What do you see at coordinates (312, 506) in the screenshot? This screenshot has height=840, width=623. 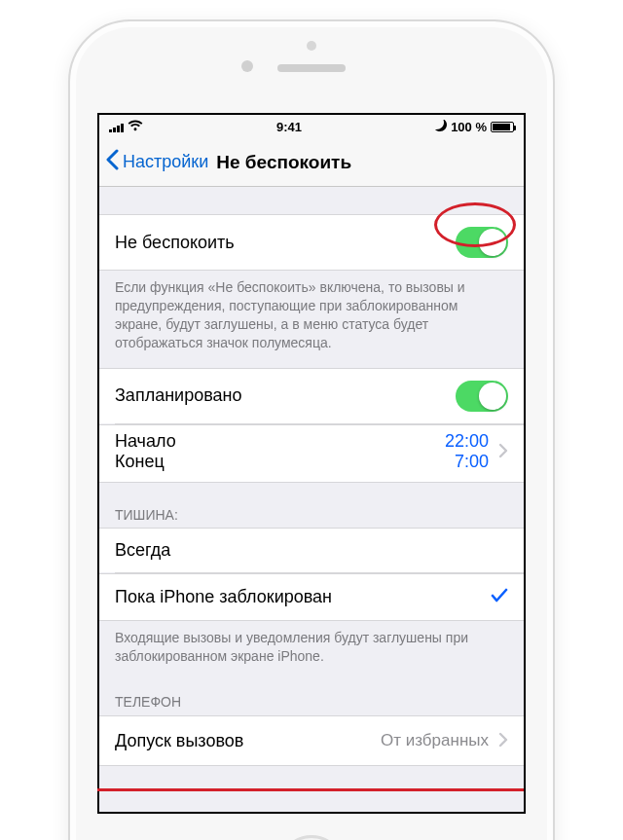 I see `silence-header: ТИШИНА:` at bounding box center [312, 506].